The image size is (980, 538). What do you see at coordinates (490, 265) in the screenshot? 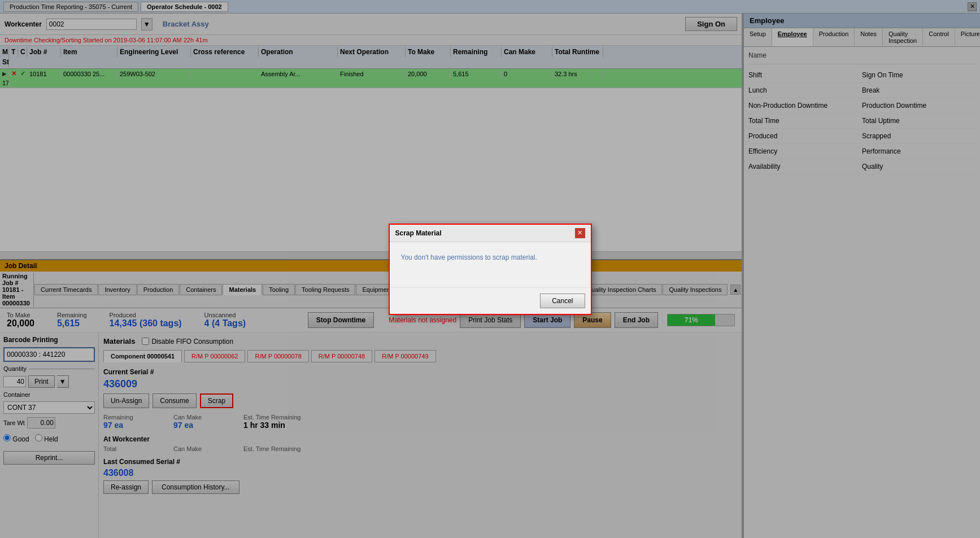
I see `modal-body: You don't have permissions to scrap mate…` at bounding box center [490, 265].